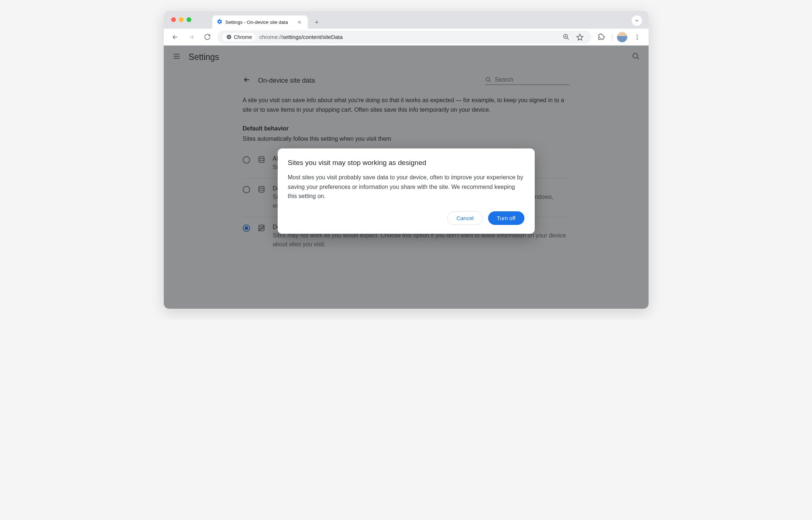 This screenshot has width=812, height=520. Describe the element at coordinates (406, 37) in the screenshot. I see `toolbar: Chrome chrome://settings/content/siteDat…` at that location.